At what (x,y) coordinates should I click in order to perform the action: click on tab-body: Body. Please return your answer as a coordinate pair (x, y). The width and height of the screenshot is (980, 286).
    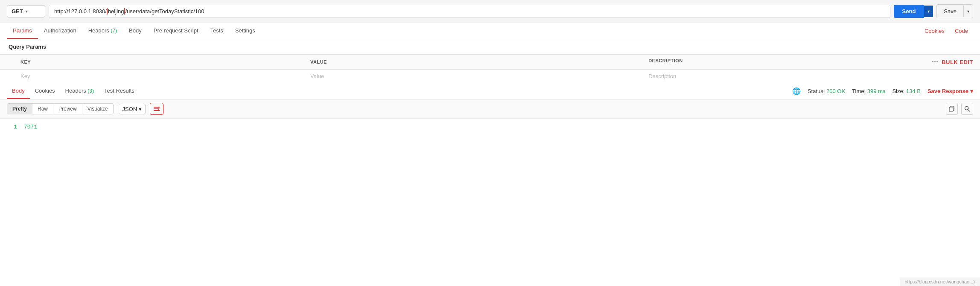
    Looking at the image, I should click on (135, 31).